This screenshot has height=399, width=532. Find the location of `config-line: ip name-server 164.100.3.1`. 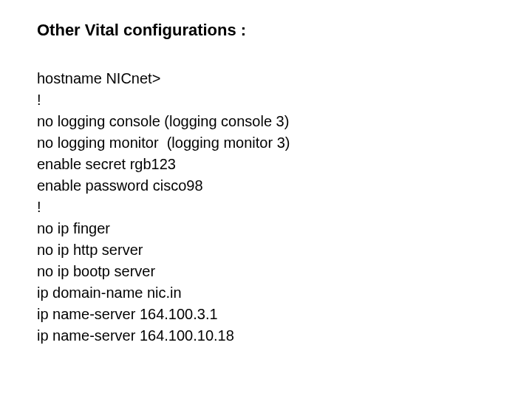

config-line: ip name-server 164.100.3.1 is located at coordinates (266, 315).